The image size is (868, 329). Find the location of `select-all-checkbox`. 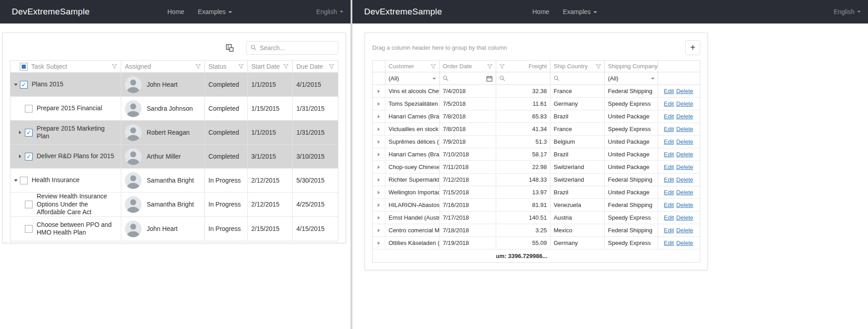

select-all-checkbox is located at coordinates (24, 67).